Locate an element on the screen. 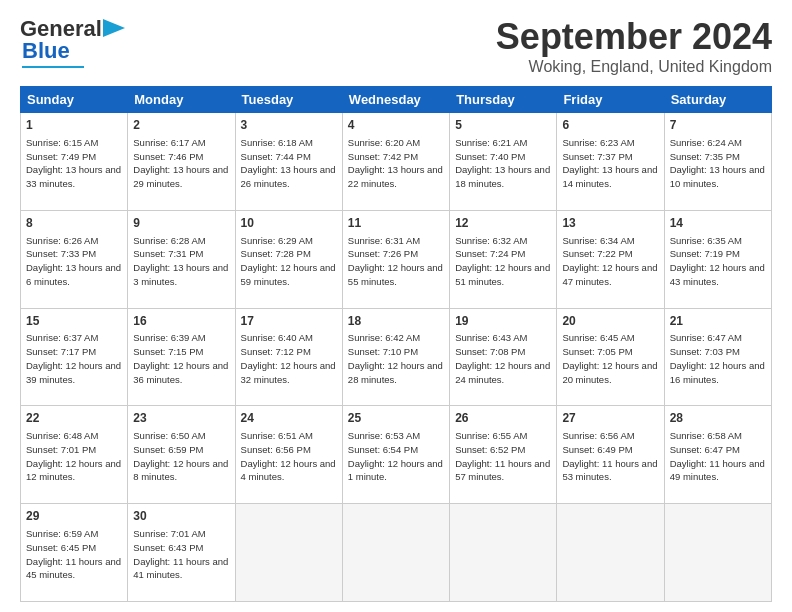 Image resolution: width=792 pixels, height=612 pixels. calendar-cell: 19Sunrise: 6:43 AMSunset: 7:08 PMDayligh… is located at coordinates (504, 357).